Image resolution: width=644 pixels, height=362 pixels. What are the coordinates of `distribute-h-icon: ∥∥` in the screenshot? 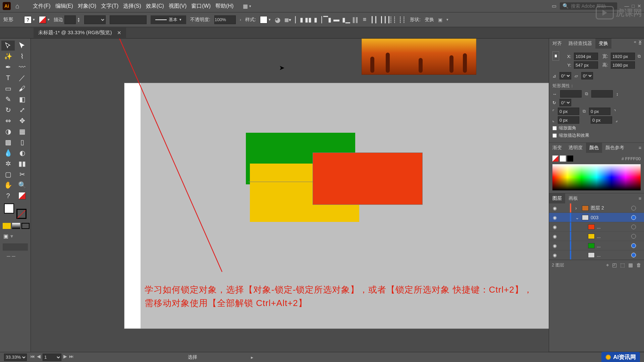 It's located at (355, 20).